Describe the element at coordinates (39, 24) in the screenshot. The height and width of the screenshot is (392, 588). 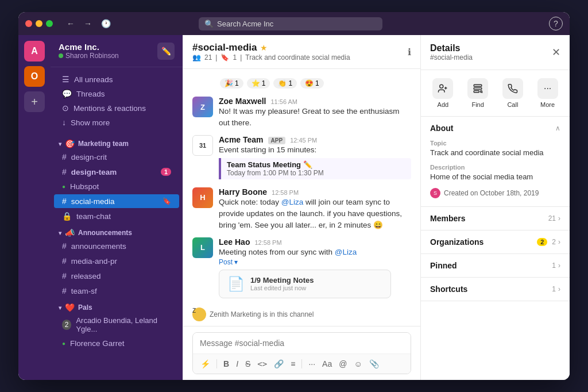
I see `minimize-window-btn` at that location.